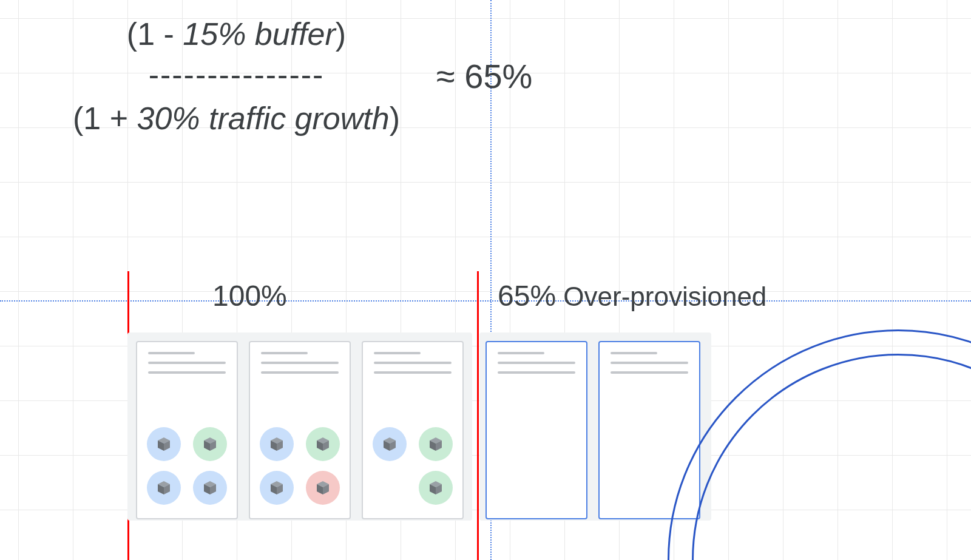  What do you see at coordinates (527, 296) in the screenshot?
I see `text: 65%` at bounding box center [527, 296].